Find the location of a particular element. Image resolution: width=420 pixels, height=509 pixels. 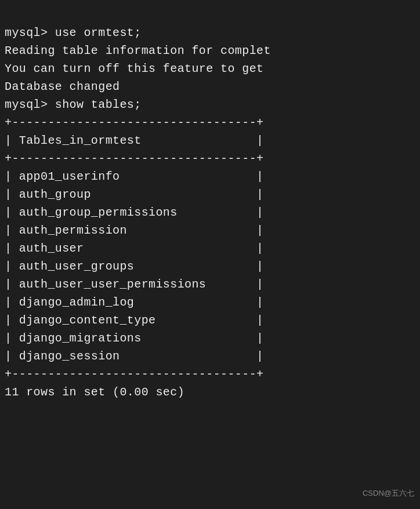

terminal-line: Reading table information for complet is located at coordinates (210, 51).